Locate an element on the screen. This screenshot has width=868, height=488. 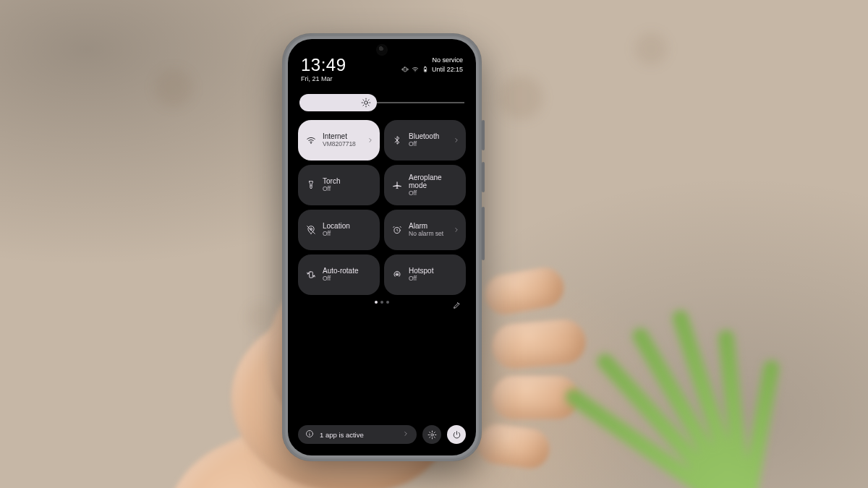
brightness-icon is located at coordinates (366, 103).